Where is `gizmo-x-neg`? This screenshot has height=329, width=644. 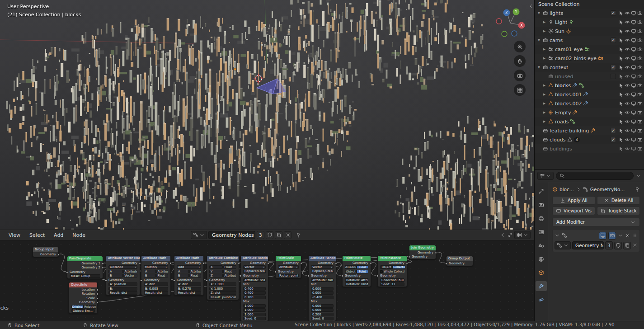 gizmo-x-neg is located at coordinates (499, 21).